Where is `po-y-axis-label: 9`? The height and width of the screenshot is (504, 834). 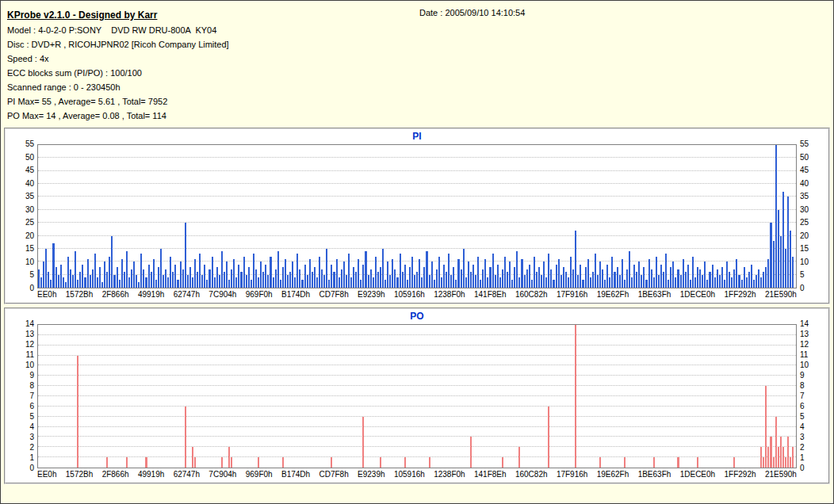 po-y-axis-label: 9 is located at coordinates (802, 376).